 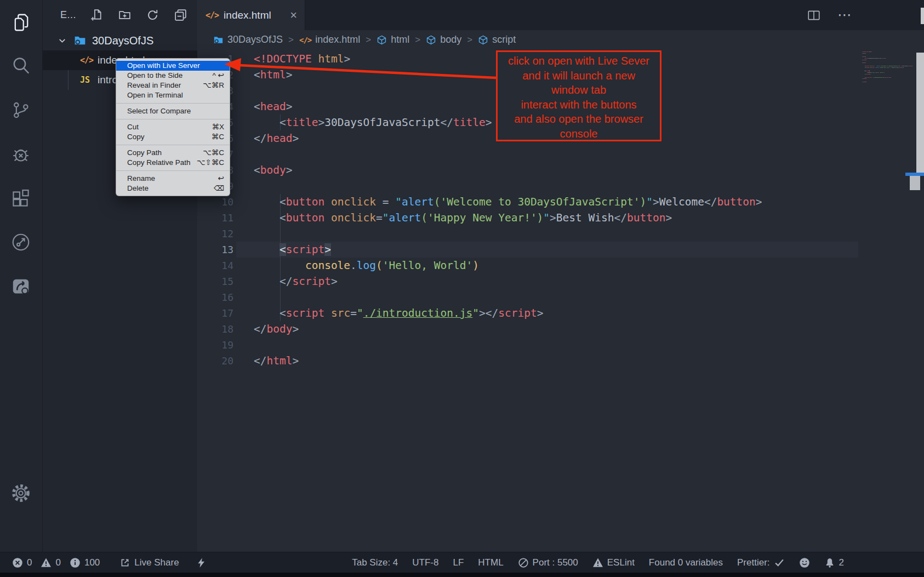 What do you see at coordinates (561, 361) in the screenshot?
I see `code-line-20: 20</html>` at bounding box center [561, 361].